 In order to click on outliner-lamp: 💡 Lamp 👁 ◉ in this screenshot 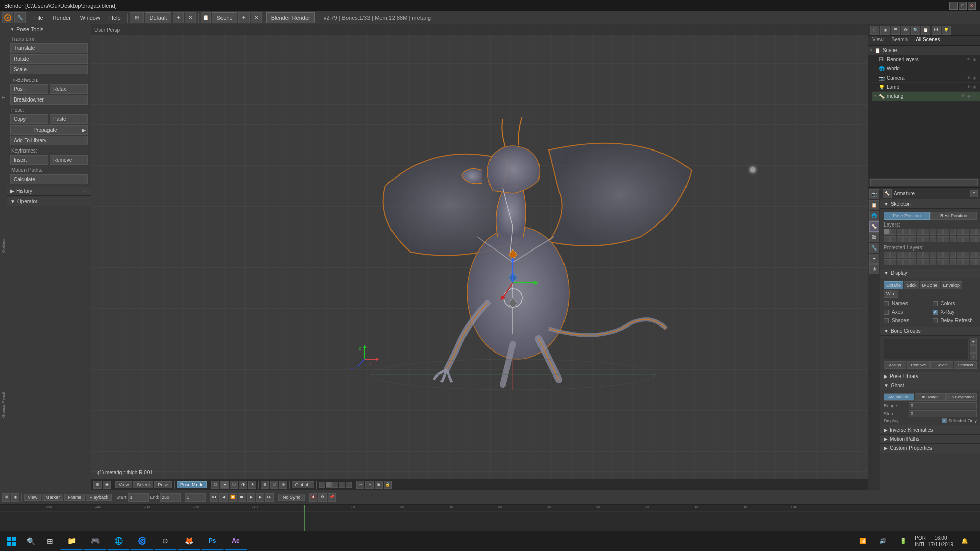, I will do `click(926, 87)`.